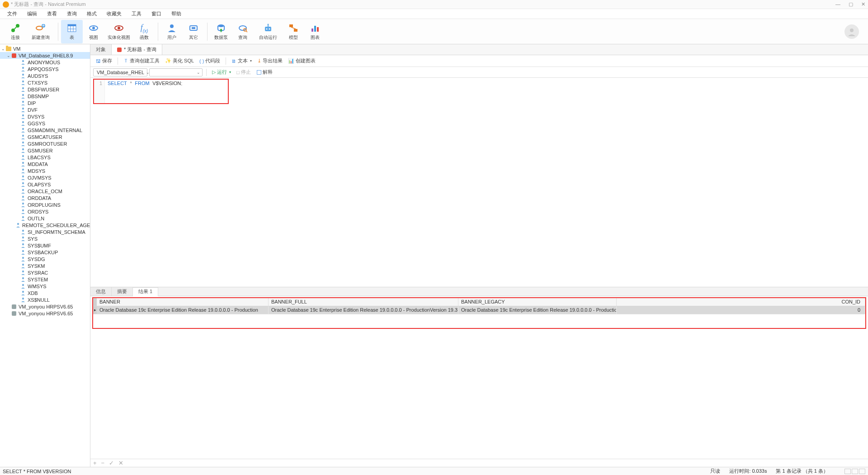  Describe the element at coordinates (114, 14) in the screenshot. I see `menu-favorites: 收藏夹` at that location.